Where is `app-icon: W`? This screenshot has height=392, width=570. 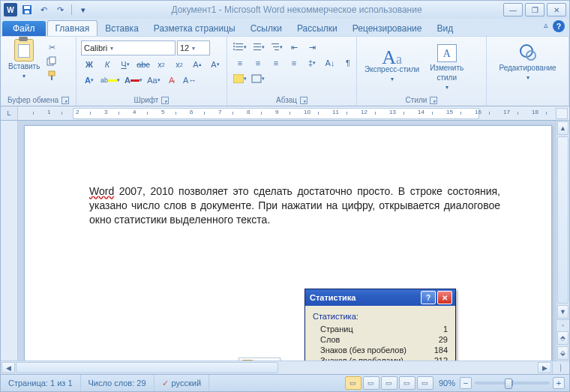 app-icon: W is located at coordinates (10, 10).